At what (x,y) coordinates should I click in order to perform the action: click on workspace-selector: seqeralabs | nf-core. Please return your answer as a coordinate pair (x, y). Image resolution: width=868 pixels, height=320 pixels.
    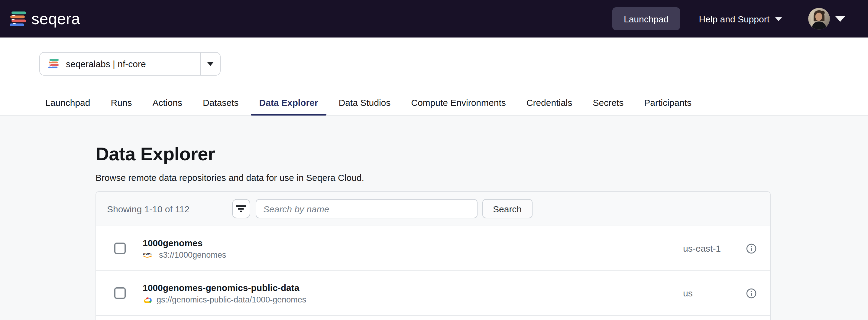
    Looking at the image, I should click on (130, 64).